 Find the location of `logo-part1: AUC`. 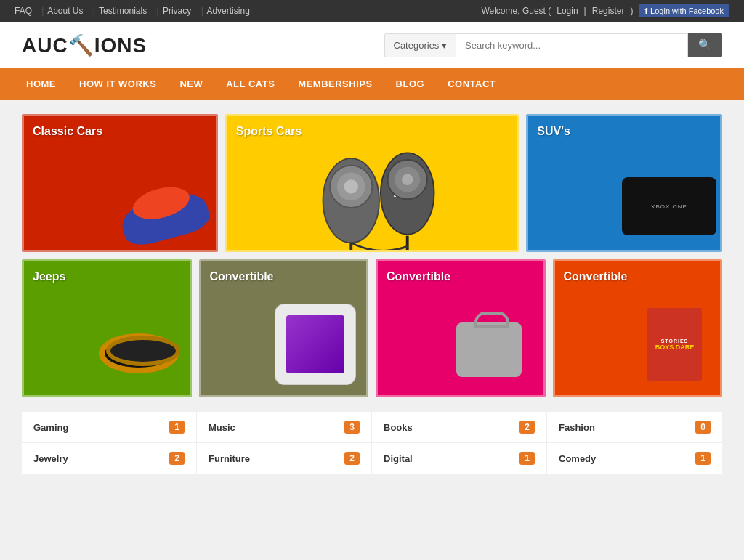

logo-part1: AUC is located at coordinates (45, 45).